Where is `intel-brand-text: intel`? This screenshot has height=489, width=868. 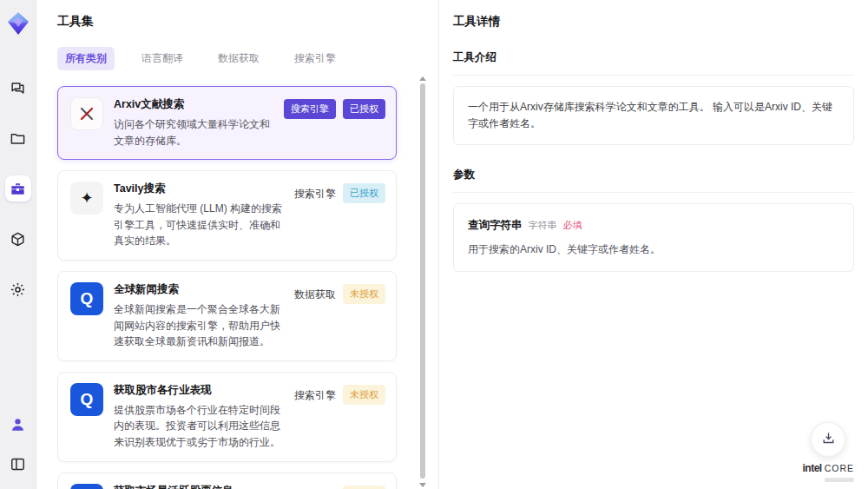
intel-brand-text: intel is located at coordinates (812, 468).